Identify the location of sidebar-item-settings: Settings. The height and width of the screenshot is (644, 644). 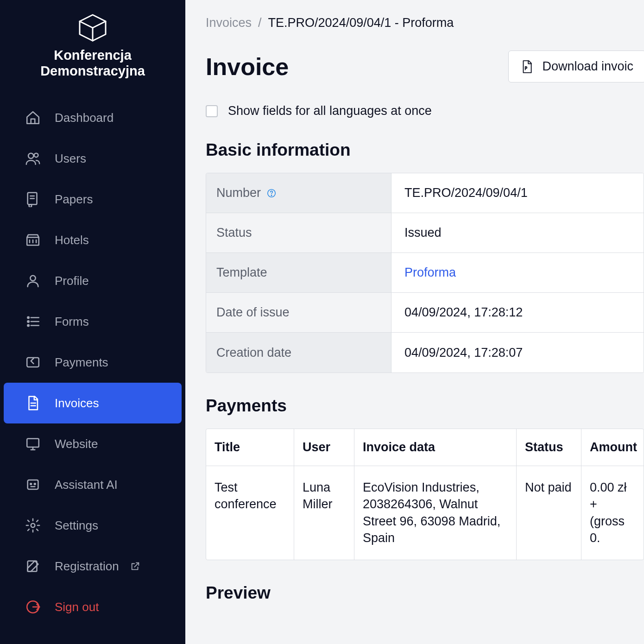
(93, 525).